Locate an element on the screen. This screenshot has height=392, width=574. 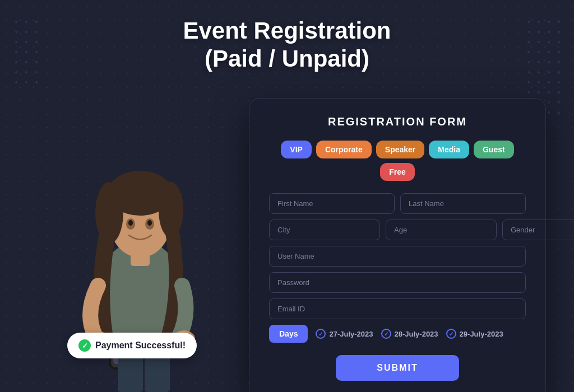
day-2-label: 28-July-2023 is located at coordinates (416, 334).